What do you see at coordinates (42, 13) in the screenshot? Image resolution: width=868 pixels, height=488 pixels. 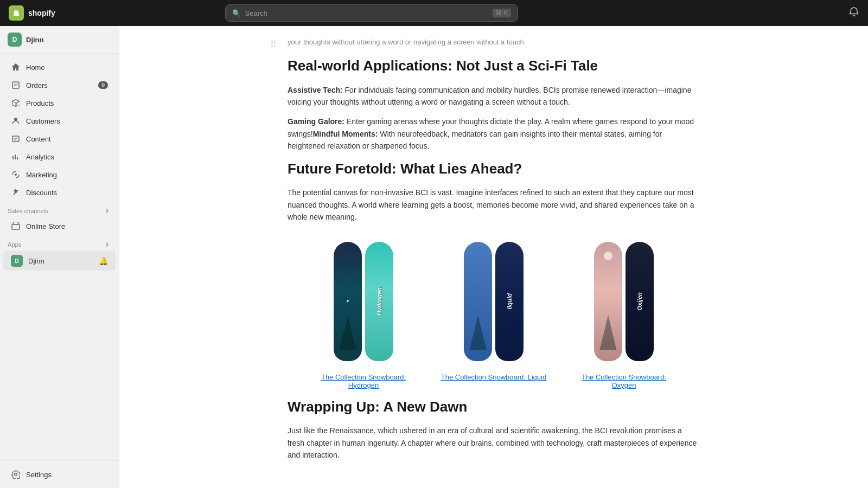 I see `shopify-wordmark: shopify` at bounding box center [42, 13].